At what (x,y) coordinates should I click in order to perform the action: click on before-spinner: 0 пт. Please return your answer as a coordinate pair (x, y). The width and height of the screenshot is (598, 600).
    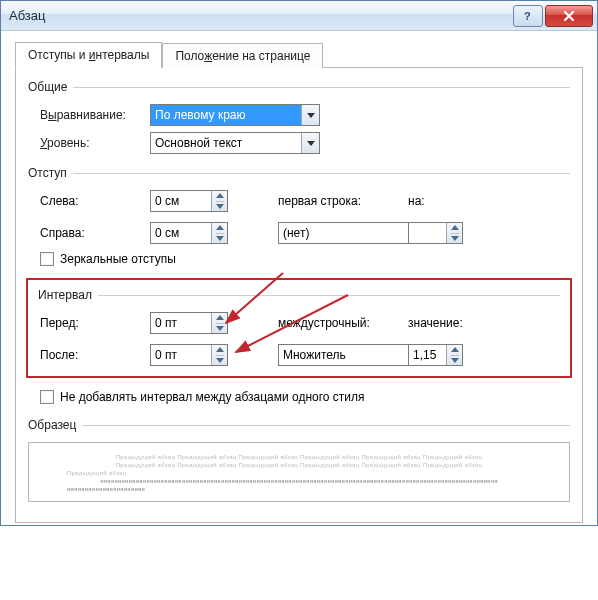
    Looking at the image, I should click on (189, 323).